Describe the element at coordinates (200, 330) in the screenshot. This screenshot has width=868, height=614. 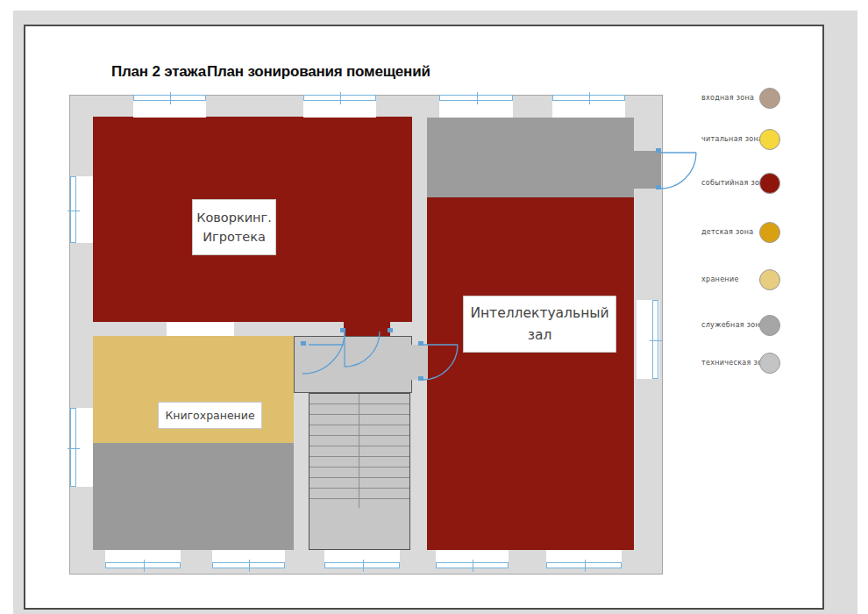
I see `wall-opening` at that location.